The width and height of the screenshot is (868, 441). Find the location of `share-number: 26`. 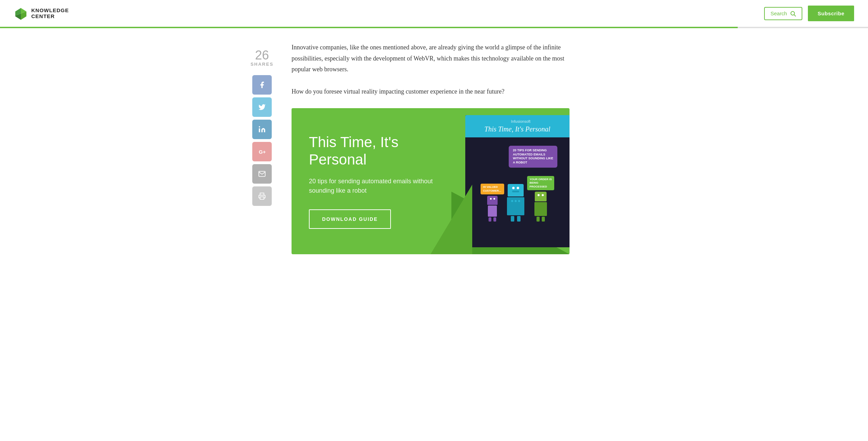

share-number: 26 is located at coordinates (262, 55).